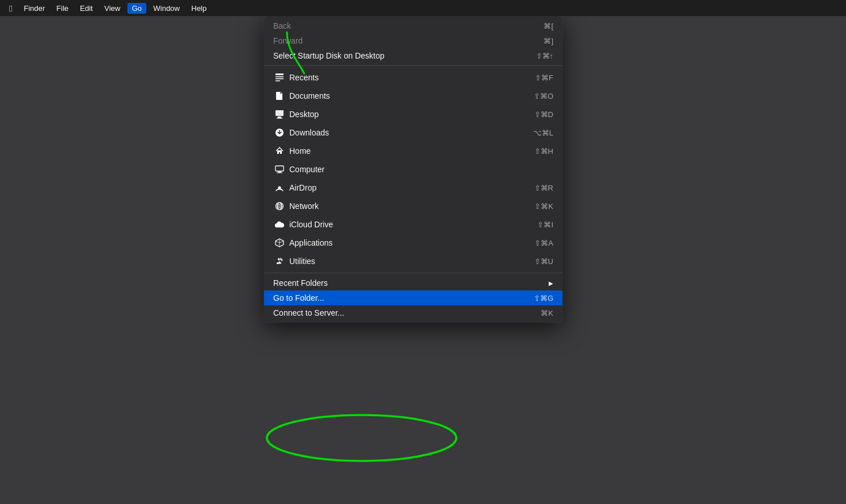 The height and width of the screenshot is (504, 846). Describe the element at coordinates (413, 151) in the screenshot. I see `menu-item-home: Home ⇧⌘H` at that location.